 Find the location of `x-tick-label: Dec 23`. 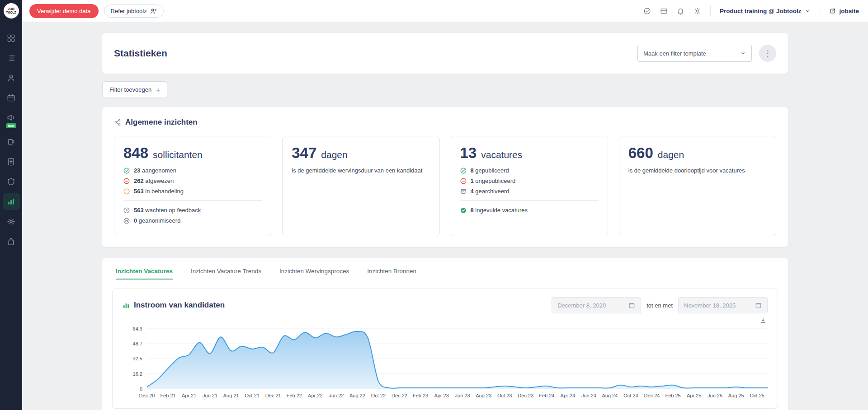

x-tick-label: Dec 23 is located at coordinates (525, 396).